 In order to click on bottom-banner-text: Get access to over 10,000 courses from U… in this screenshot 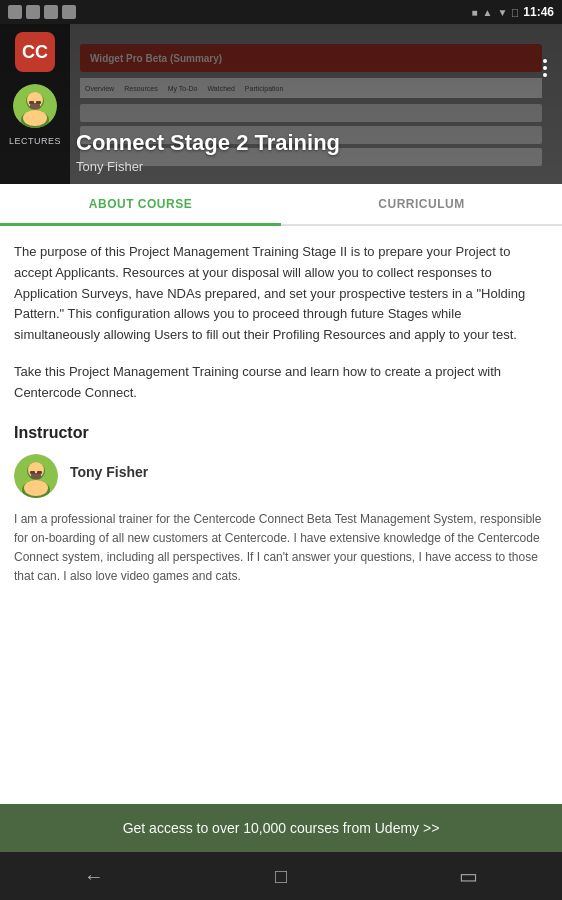, I will do `click(282, 828)`.